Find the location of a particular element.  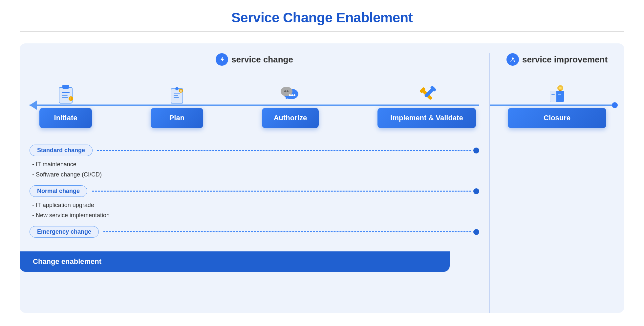

standard-dashed-dot is located at coordinates (476, 151).